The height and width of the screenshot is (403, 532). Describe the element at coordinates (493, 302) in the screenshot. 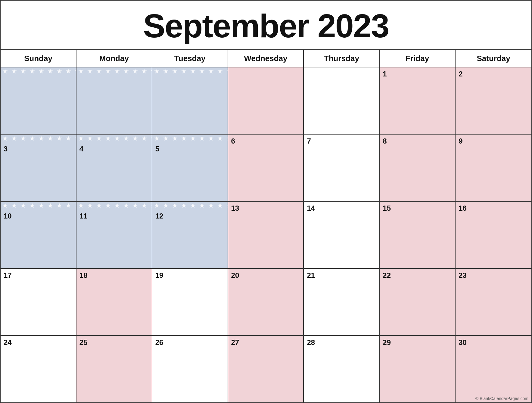

I see `day-cell-23: 23` at that location.